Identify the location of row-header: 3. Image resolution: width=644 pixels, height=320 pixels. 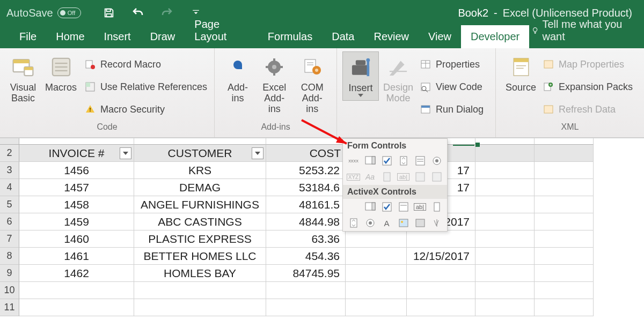
(10, 170).